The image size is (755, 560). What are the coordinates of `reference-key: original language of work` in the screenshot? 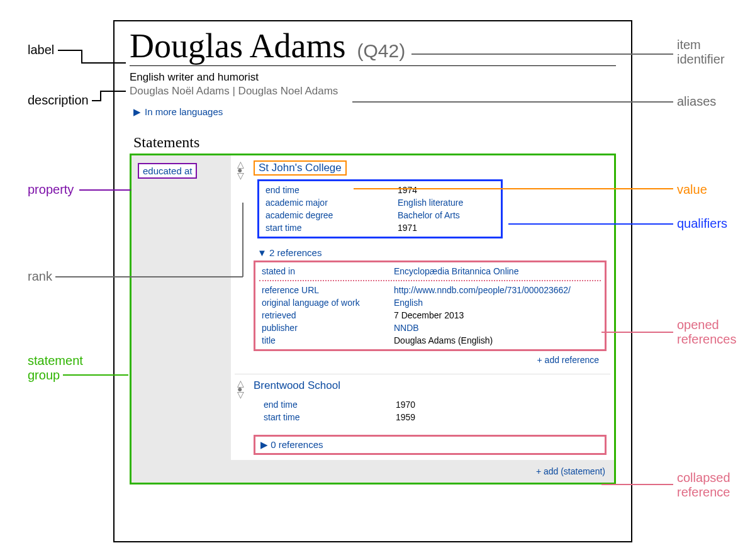 It's located at (328, 303).